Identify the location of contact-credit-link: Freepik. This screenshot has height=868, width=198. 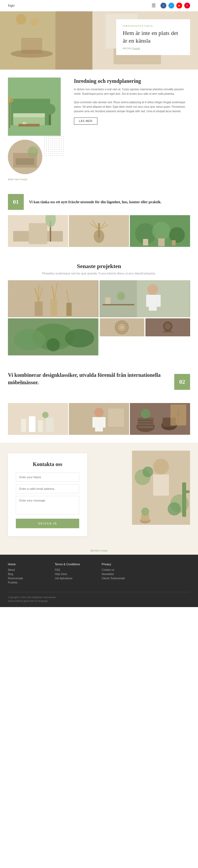
(104, 551).